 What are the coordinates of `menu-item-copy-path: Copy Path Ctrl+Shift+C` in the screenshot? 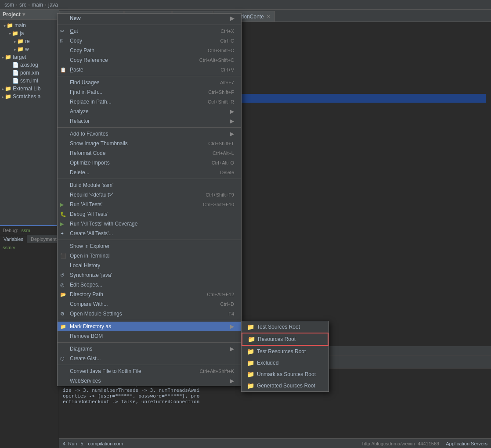 It's located at (149, 50).